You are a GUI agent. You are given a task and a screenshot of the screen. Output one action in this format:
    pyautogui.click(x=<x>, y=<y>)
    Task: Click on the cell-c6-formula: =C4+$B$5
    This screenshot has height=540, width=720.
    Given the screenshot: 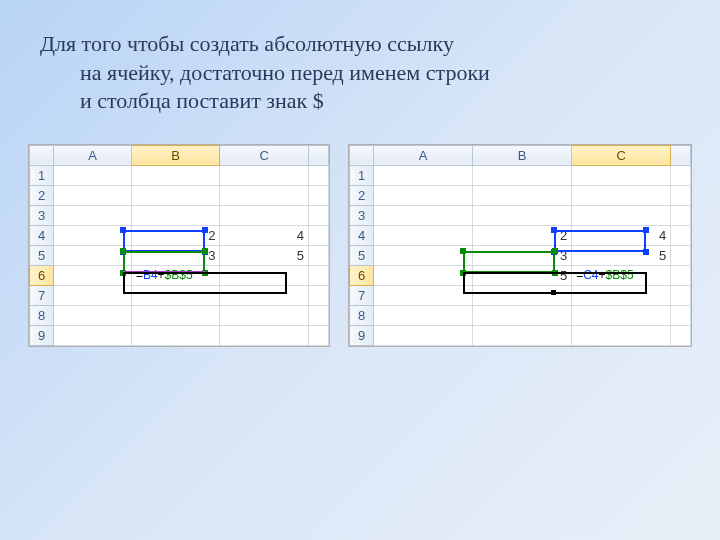 What is the action you would take?
    pyautogui.click(x=622, y=275)
    